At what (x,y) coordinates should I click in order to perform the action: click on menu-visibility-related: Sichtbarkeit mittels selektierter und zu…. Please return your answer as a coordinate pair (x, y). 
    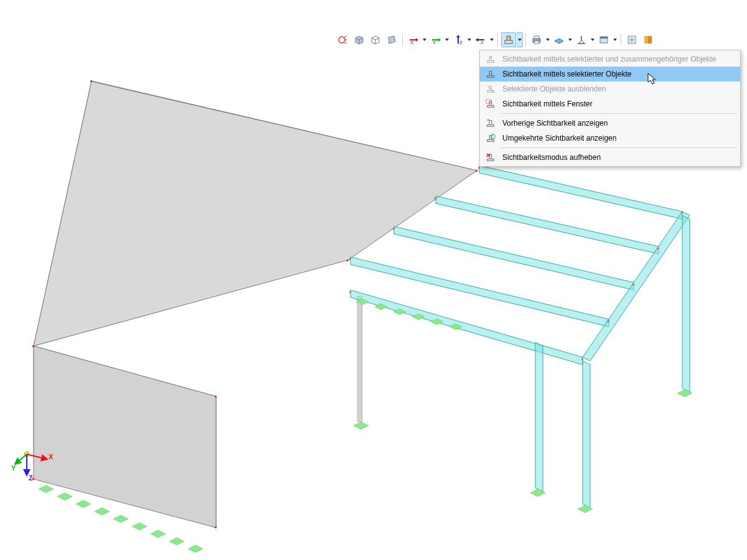
    Looking at the image, I should click on (610, 59).